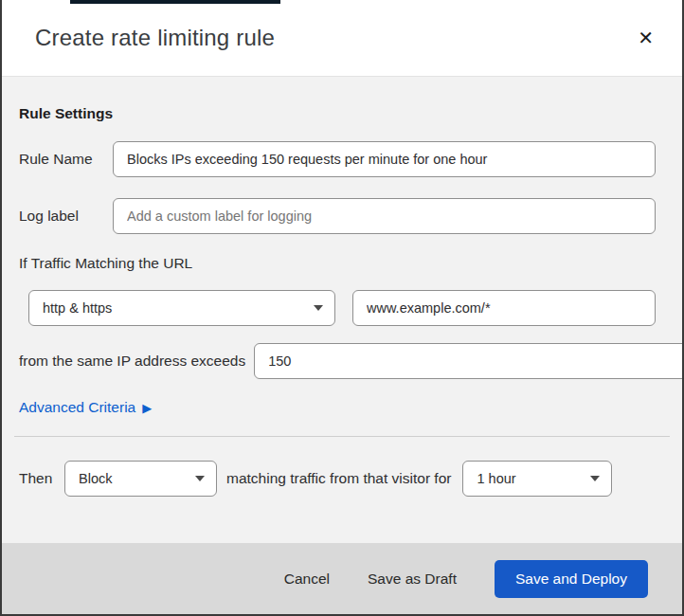 The width and height of the screenshot is (684, 616). Describe the element at coordinates (307, 579) in the screenshot. I see `cancel-button: Cancel` at that location.